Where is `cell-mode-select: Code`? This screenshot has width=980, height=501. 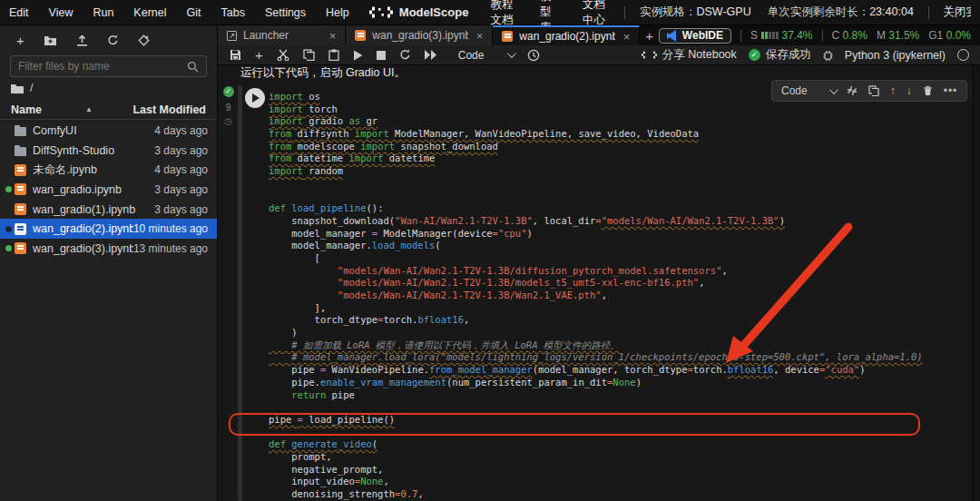
cell-mode-select: Code is located at coordinates (808, 91).